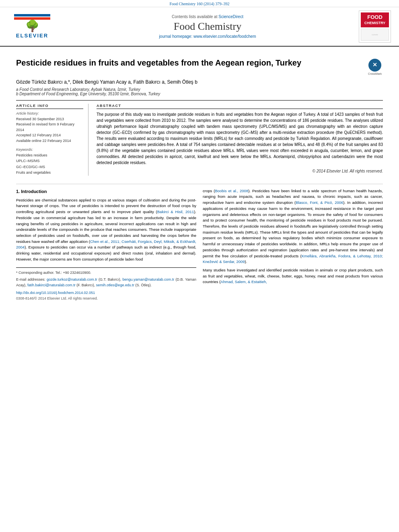  I want to click on history-label: Article history:, so click(50, 113).